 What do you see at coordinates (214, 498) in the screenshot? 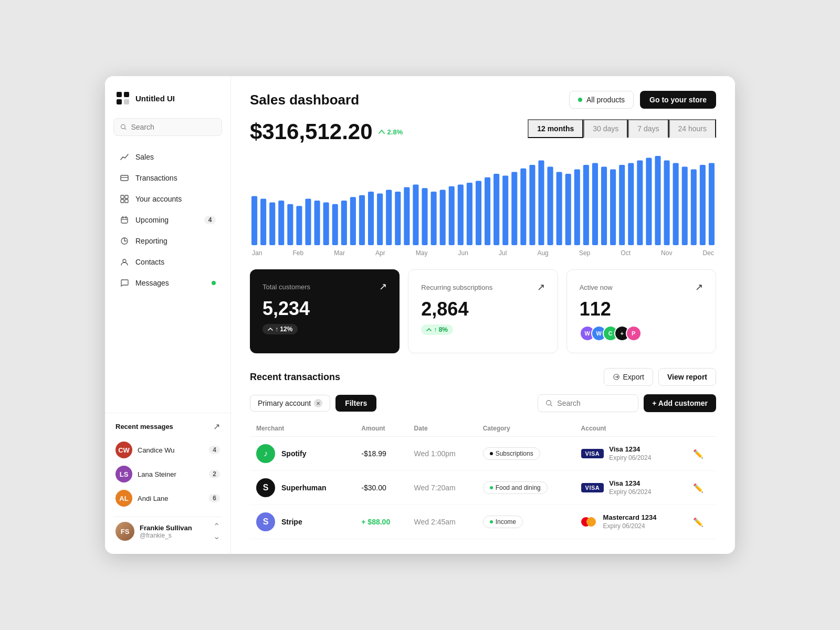
I see `msg-count-andi: 6` at bounding box center [214, 498].